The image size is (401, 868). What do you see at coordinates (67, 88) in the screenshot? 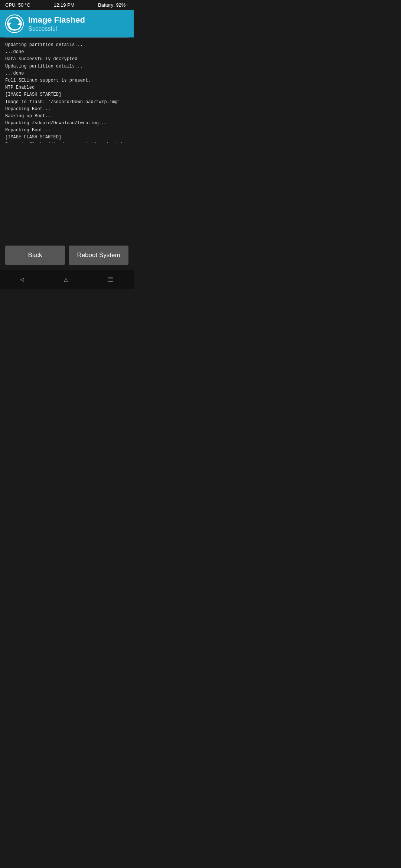
I see `log-line: MTP Enabled` at bounding box center [67, 88].